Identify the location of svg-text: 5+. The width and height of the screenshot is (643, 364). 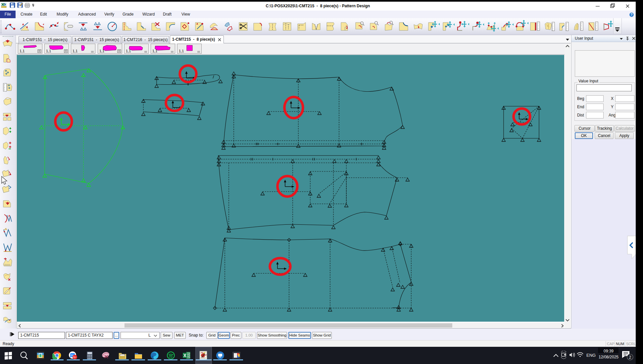
(75, 357).